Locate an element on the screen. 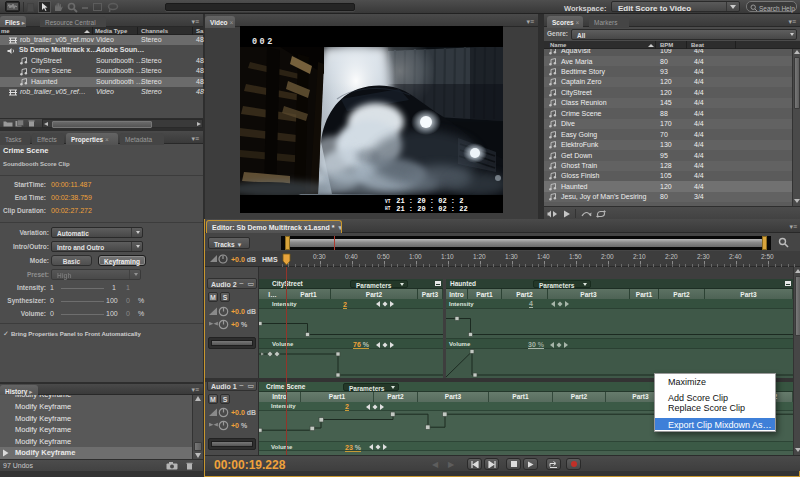 This screenshot has width=800, height=477. svg-text: 21 : 20 : 02 : 22 is located at coordinates (430, 209).